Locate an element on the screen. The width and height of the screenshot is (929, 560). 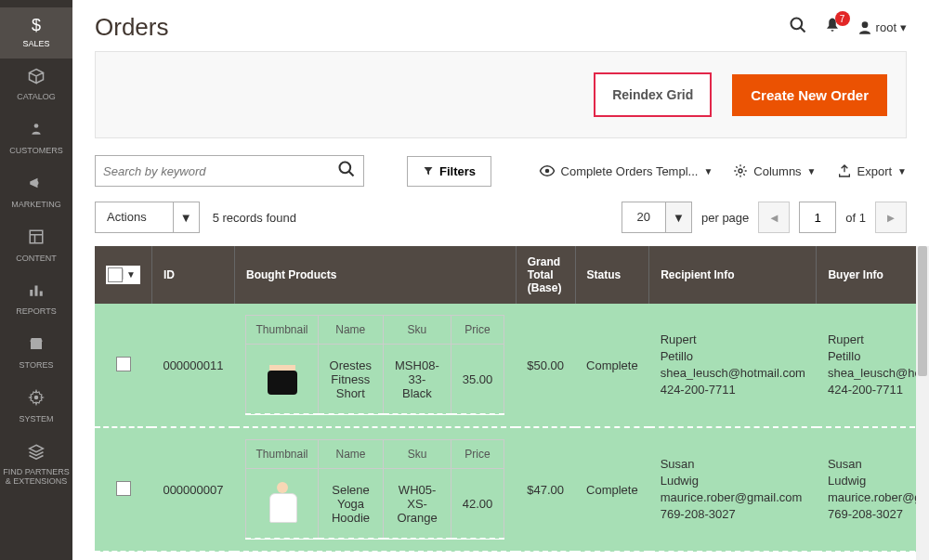
page-size-select: 20 ▼ is located at coordinates (657, 217).